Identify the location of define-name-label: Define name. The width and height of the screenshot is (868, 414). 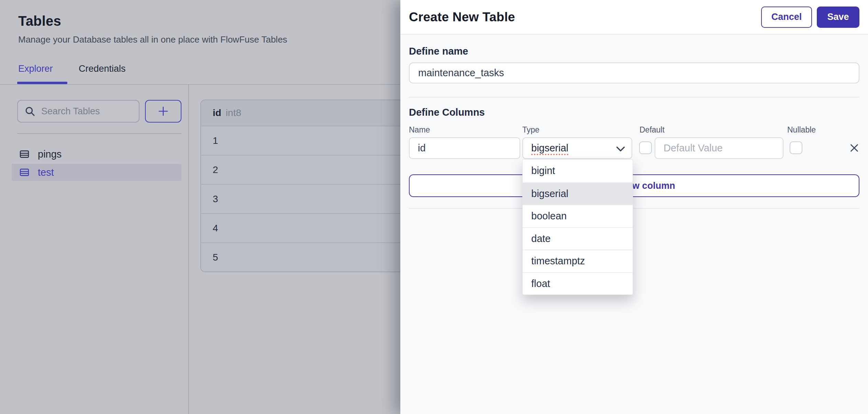
(634, 51).